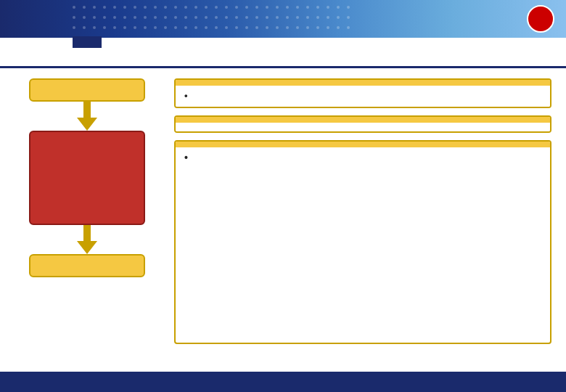 The height and width of the screenshot is (392, 566). I want to click on arrow-shaft-bottom, so click(87, 233).